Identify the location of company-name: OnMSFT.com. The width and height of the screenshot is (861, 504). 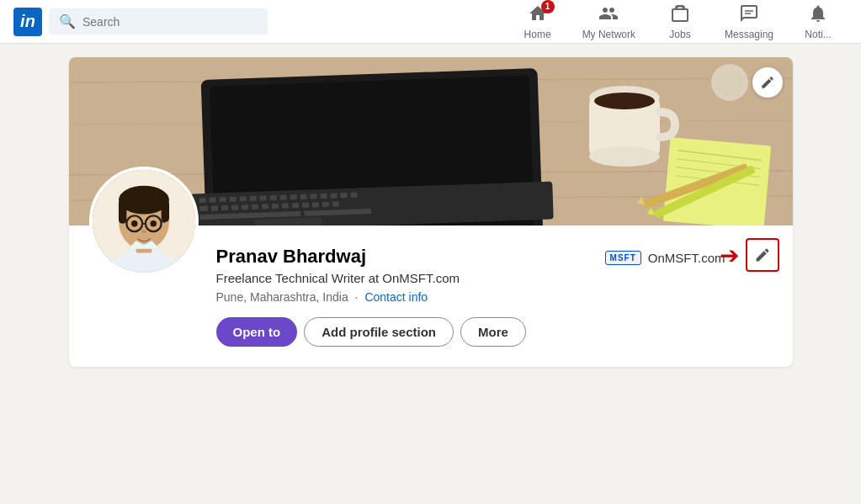
(687, 257).